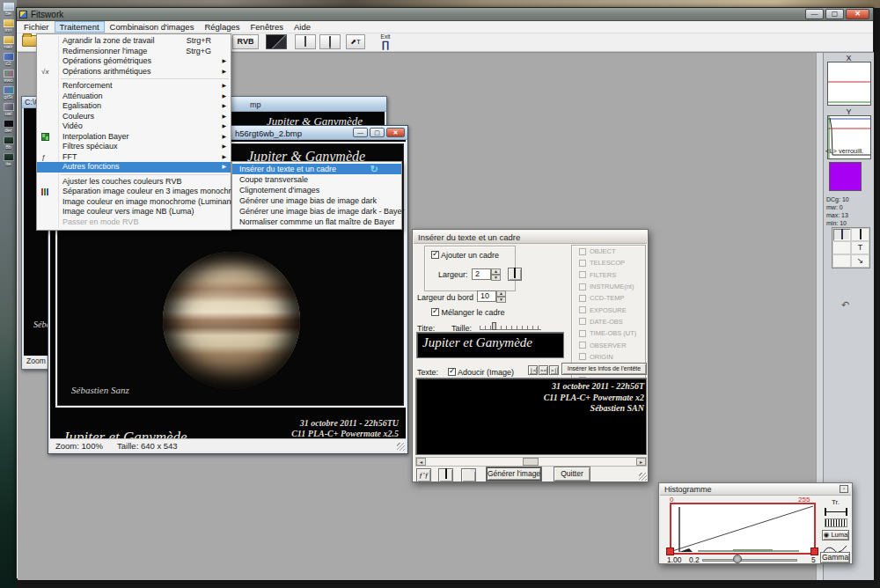 The image size is (880, 588). Describe the element at coordinates (861, 261) in the screenshot. I see `pointer-tool: ↘` at that location.